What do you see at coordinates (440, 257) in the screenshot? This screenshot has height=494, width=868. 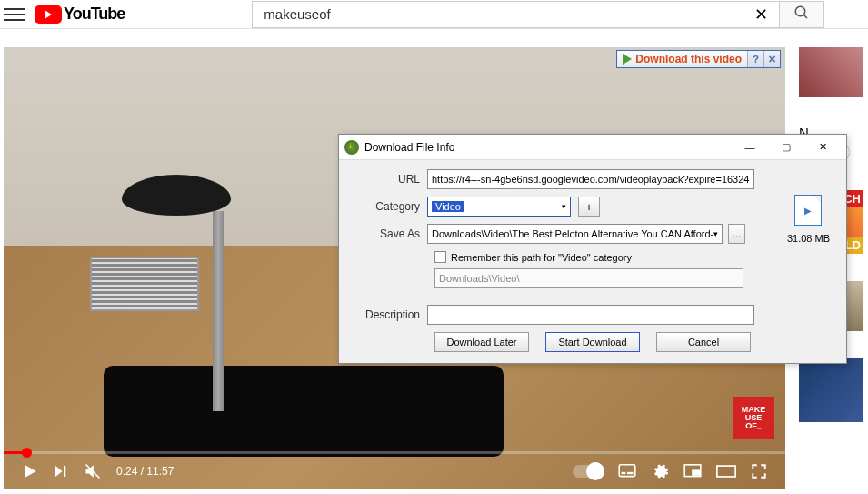 I see `remember-path-checkbox` at bounding box center [440, 257].